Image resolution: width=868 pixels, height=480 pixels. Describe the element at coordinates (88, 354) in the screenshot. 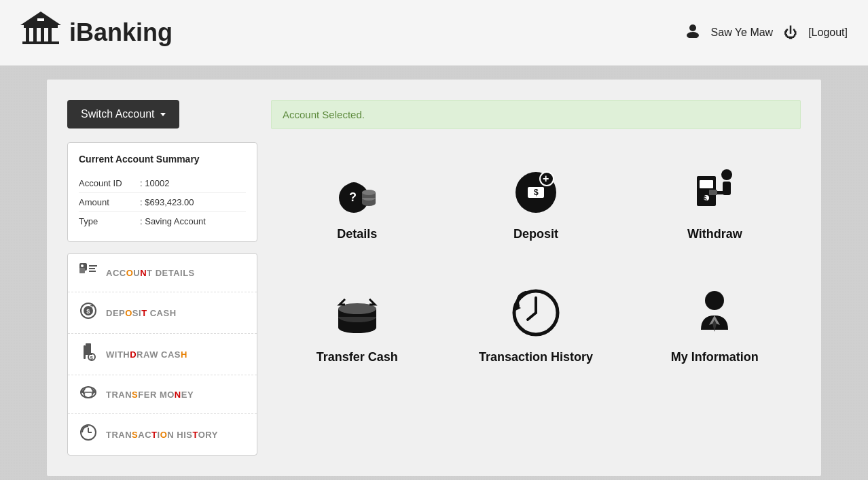

I see `withdraw-cash-icon: $` at that location.